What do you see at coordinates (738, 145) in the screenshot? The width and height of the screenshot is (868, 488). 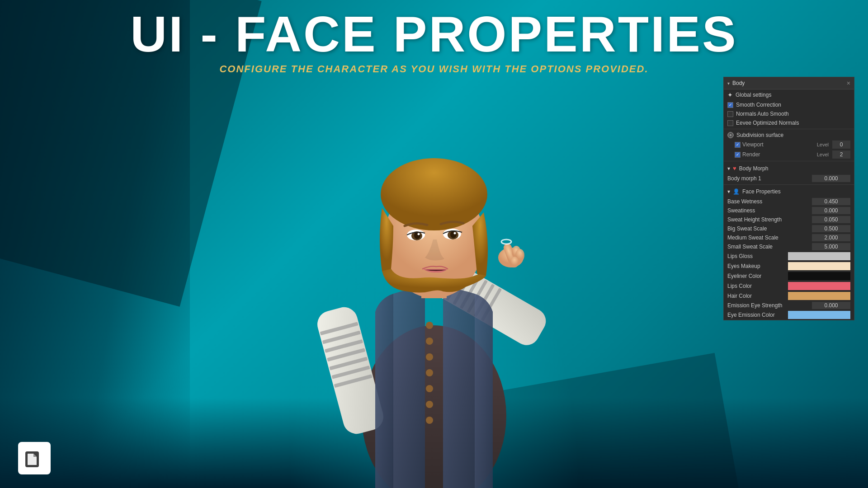 I see `viewport-checkbox: ✓` at bounding box center [738, 145].